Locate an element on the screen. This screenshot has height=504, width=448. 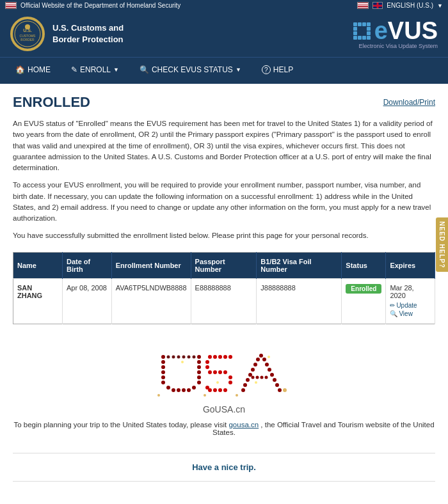
col-passport: Passport Number is located at coordinates (224, 265).